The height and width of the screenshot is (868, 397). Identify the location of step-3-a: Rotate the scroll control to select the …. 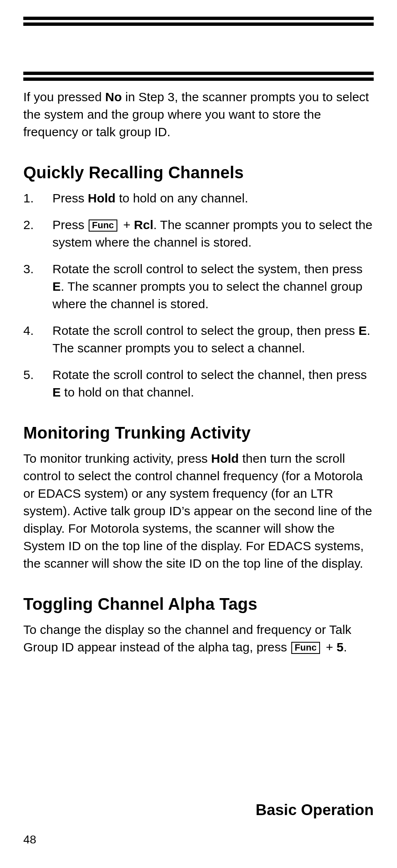
(207, 269).